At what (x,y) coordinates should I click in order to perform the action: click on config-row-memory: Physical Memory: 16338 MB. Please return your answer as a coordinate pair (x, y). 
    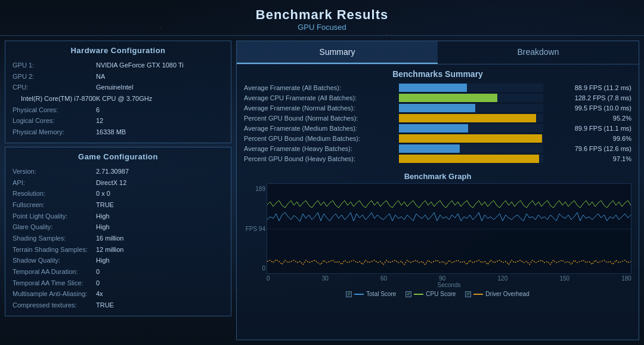
    Looking at the image, I should click on (118, 133).